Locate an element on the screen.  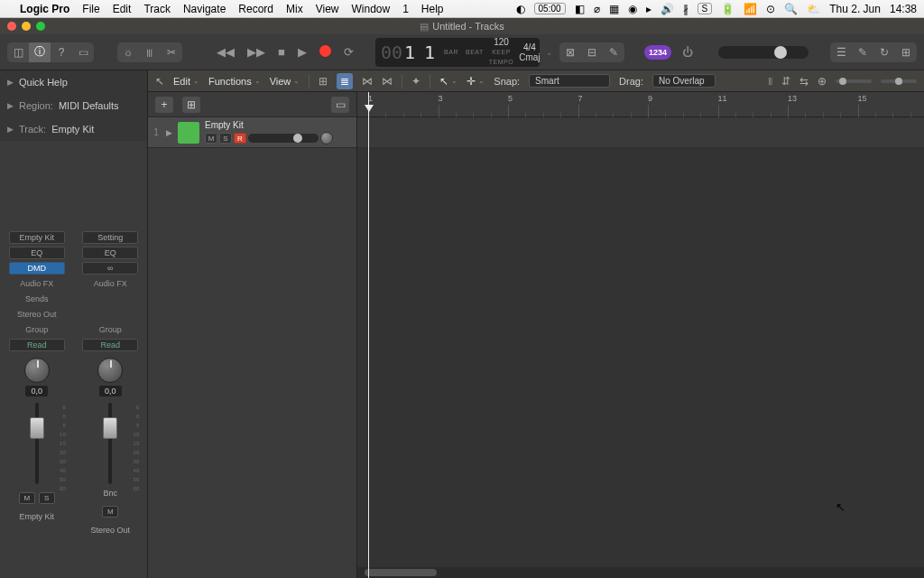
status-icon: ▸ is located at coordinates (649, 9).